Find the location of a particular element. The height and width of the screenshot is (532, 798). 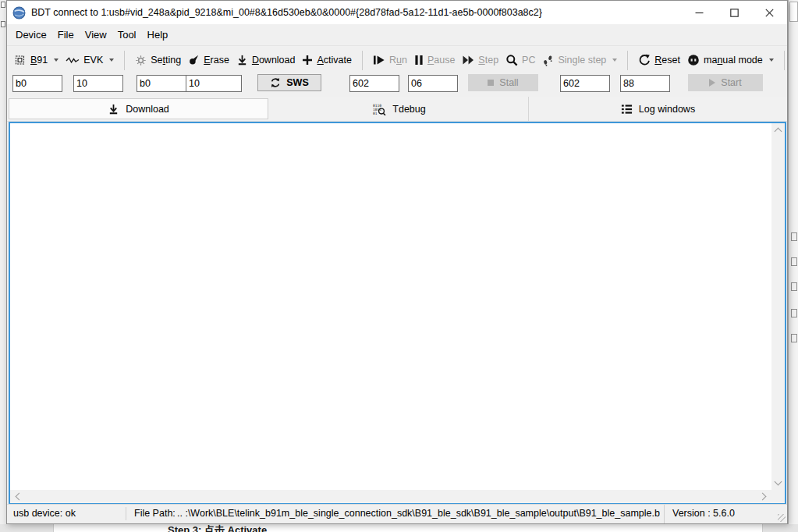

manual-mode-button: manual mode is located at coordinates (730, 60).